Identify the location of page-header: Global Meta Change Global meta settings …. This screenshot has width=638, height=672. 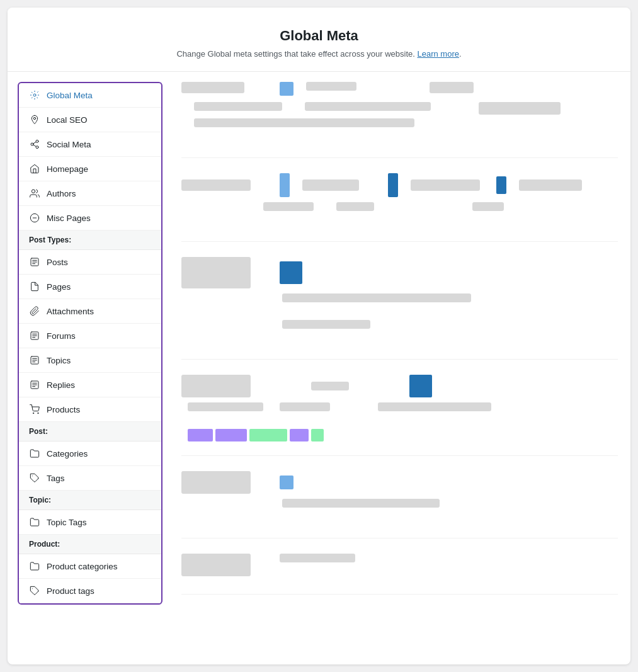
(319, 40).